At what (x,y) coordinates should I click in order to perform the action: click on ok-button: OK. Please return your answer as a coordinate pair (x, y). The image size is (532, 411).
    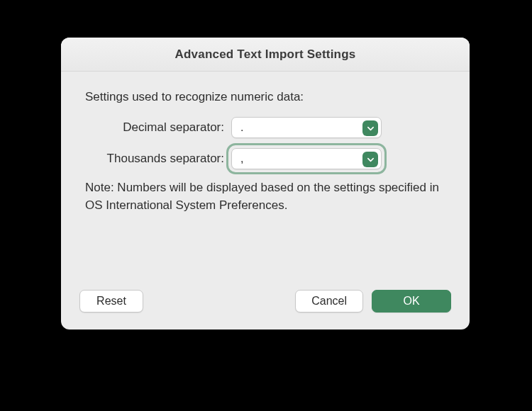
    Looking at the image, I should click on (411, 301).